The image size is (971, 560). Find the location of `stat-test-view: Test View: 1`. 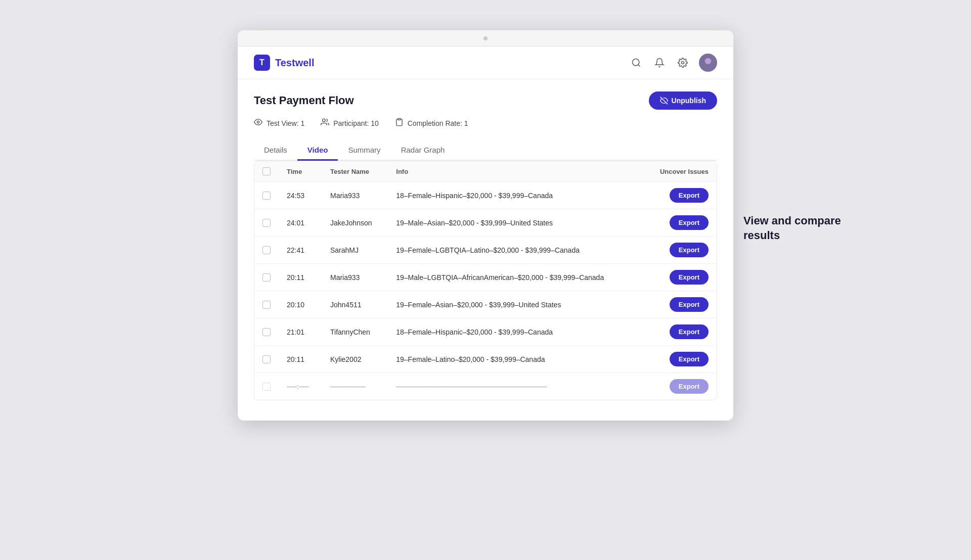

stat-test-view: Test View: 1 is located at coordinates (279, 123).